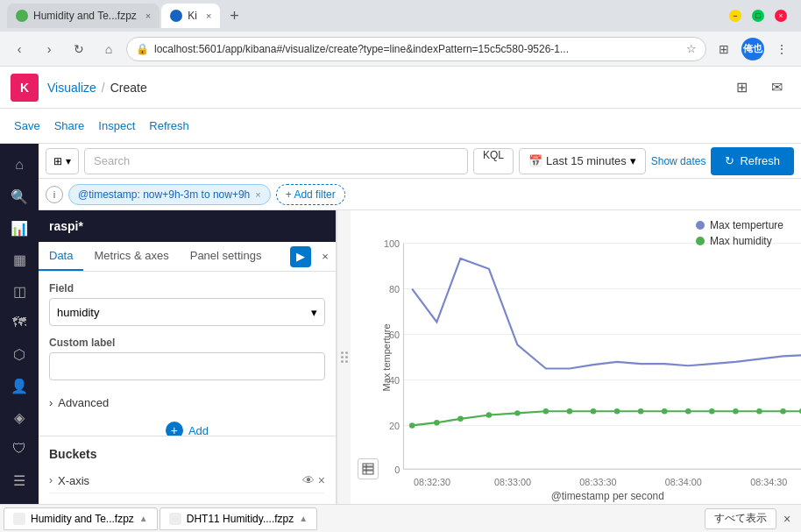 The image size is (801, 532). Describe the element at coordinates (724, 49) in the screenshot. I see `extensions-button: ⊞` at that location.